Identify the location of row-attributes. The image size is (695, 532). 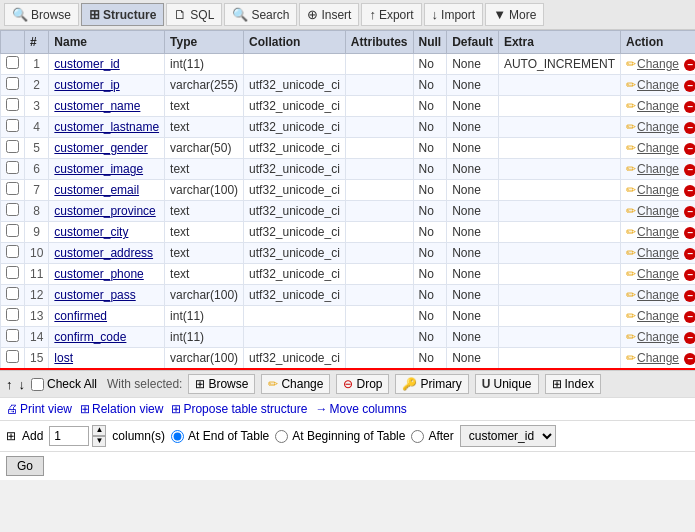
(379, 128).